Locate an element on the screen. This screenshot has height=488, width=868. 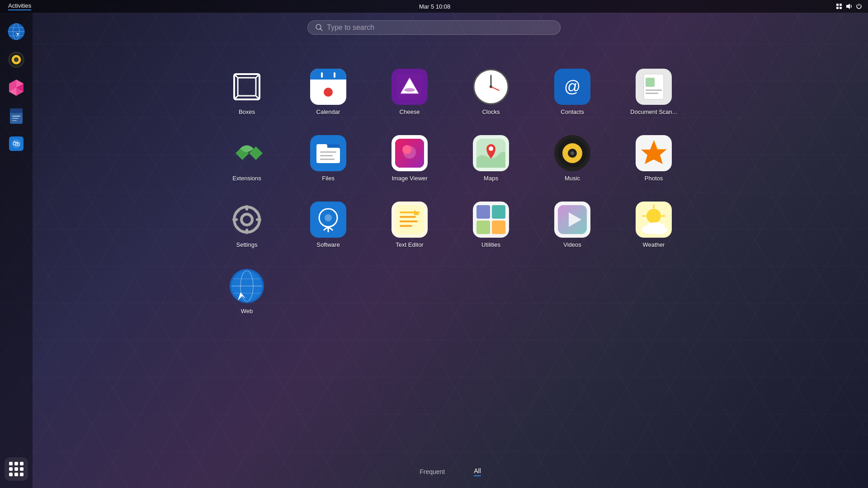
app-icon-extensions is located at coordinates (247, 153).